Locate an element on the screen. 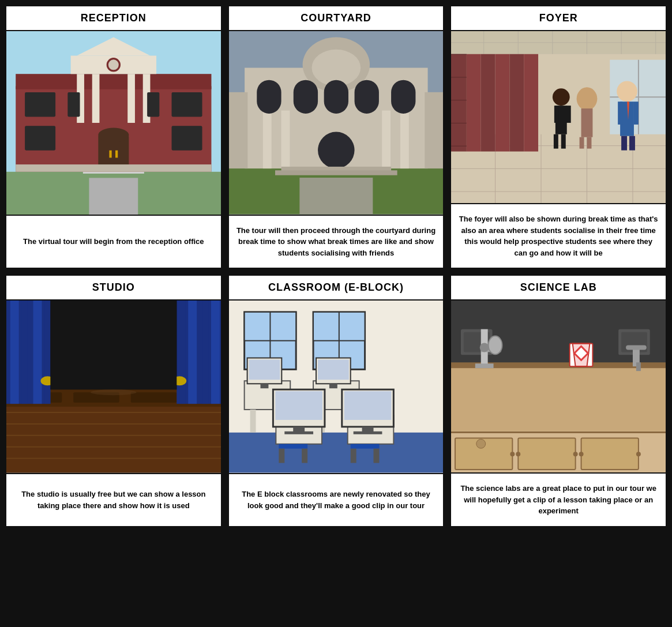 The width and height of the screenshot is (672, 627). cell-studio: STUDIO is located at coordinates (114, 401).